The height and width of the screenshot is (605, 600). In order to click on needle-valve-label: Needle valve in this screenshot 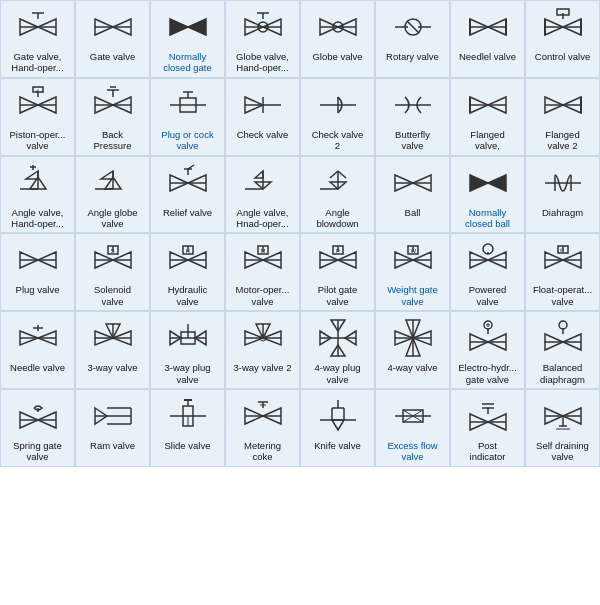, I will do `click(38, 368)`.